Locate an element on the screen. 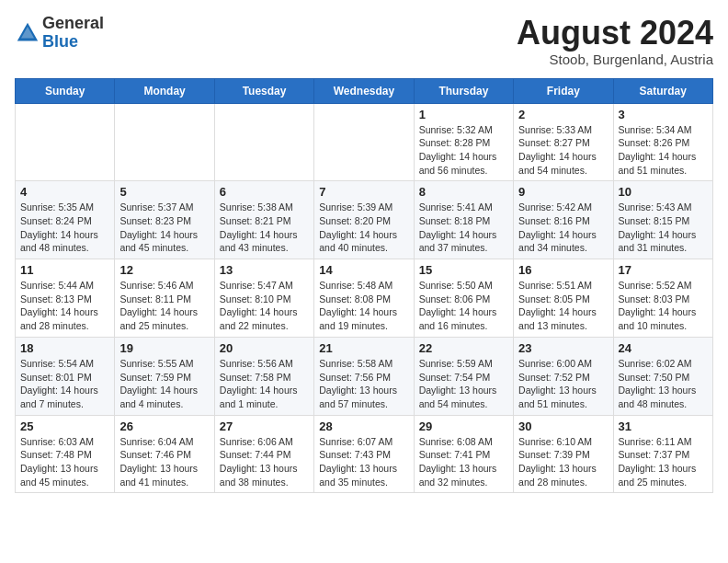 Image resolution: width=728 pixels, height=563 pixels. day-number: 22 is located at coordinates (463, 348).